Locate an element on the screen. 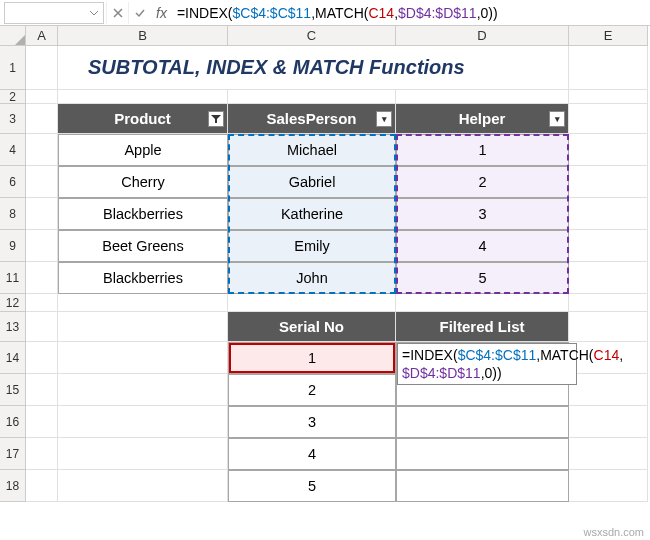 This screenshot has height=540, width=650. table-cell: Emily is located at coordinates (312, 246).